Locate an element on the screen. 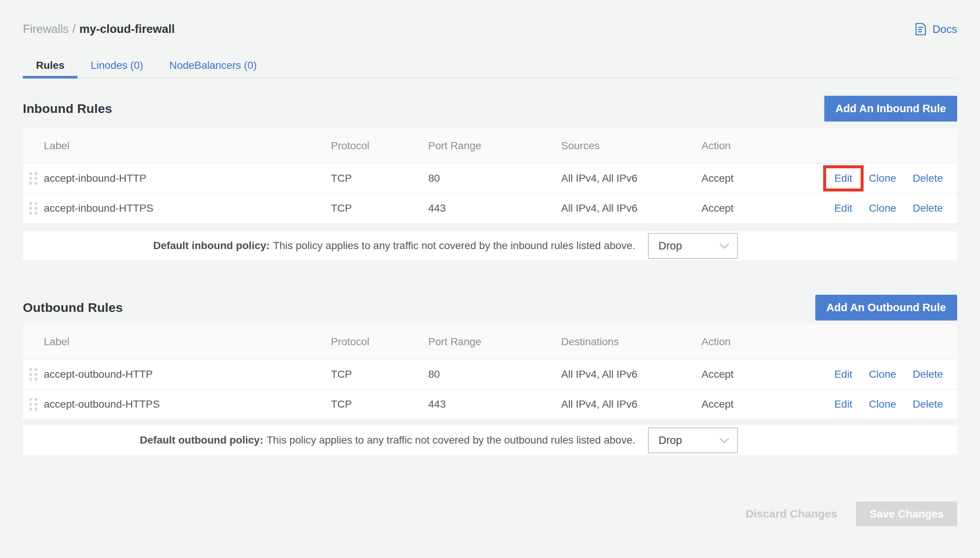 The image size is (980, 558). outbound-rules-title: Outbound Rules is located at coordinates (73, 308).